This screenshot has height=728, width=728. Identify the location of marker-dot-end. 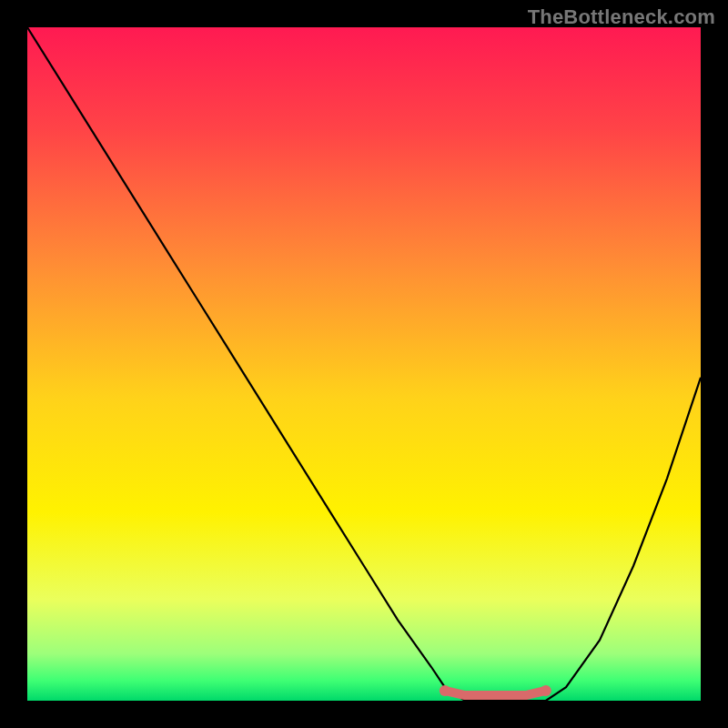
(546, 691).